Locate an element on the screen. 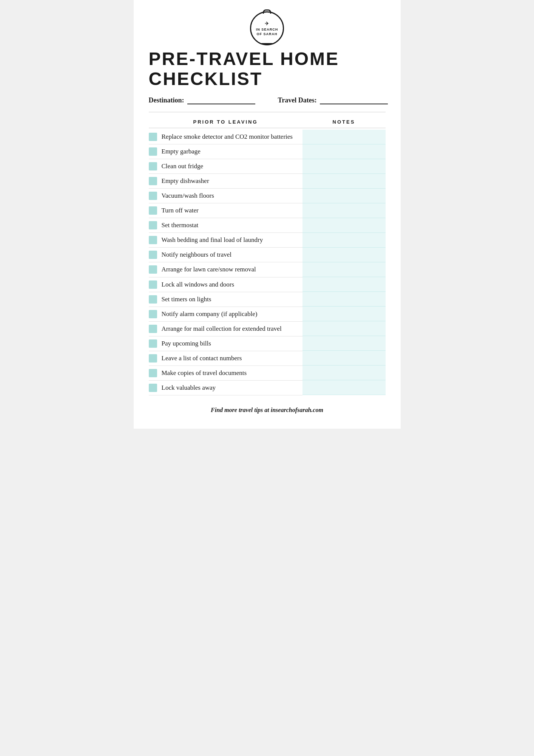 The image size is (534, 756). fields-row: Destination: Travel Dates: is located at coordinates (267, 100).